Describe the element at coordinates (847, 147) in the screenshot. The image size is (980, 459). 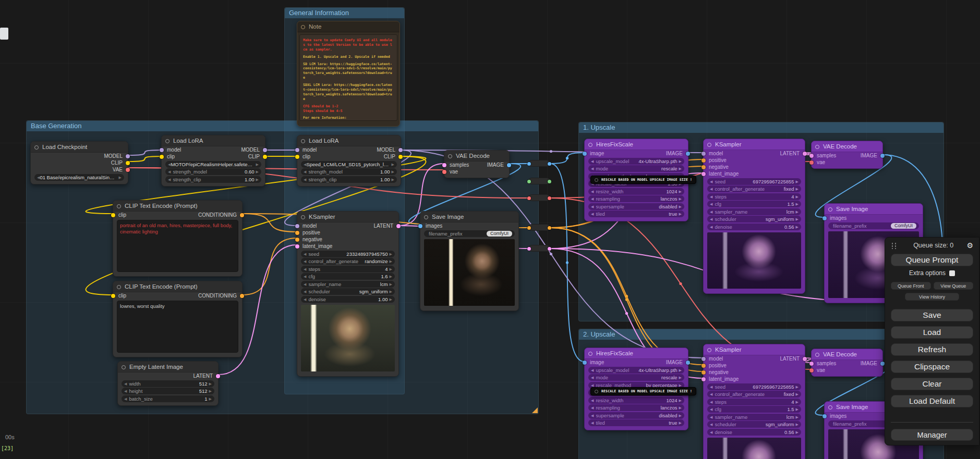
I see `node-title-bar: VAE Decode` at that location.